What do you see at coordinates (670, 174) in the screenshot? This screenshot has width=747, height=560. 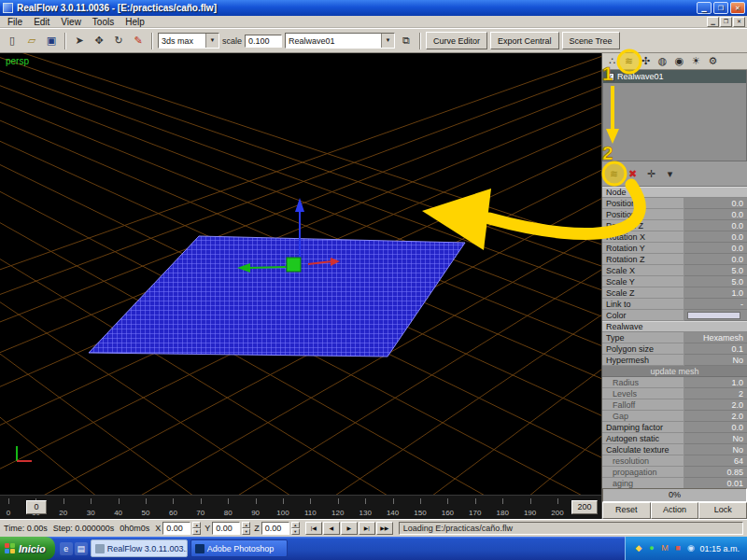 I see `more-options-icon: ▾` at bounding box center [670, 174].